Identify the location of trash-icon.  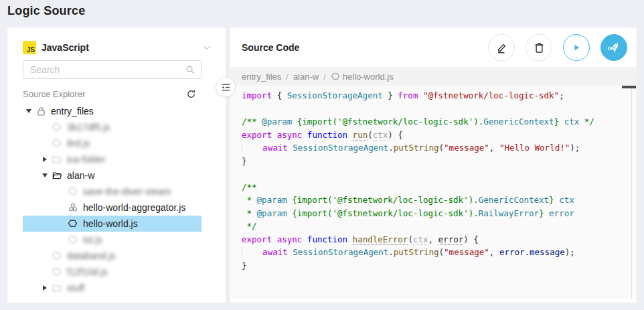
(540, 48).